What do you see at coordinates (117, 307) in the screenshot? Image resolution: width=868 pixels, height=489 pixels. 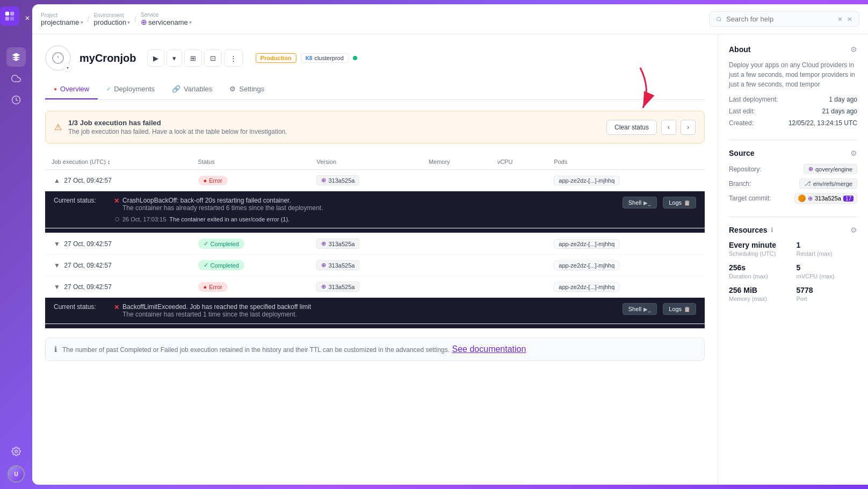 I see `error-x-icon2: ✕` at bounding box center [117, 307].